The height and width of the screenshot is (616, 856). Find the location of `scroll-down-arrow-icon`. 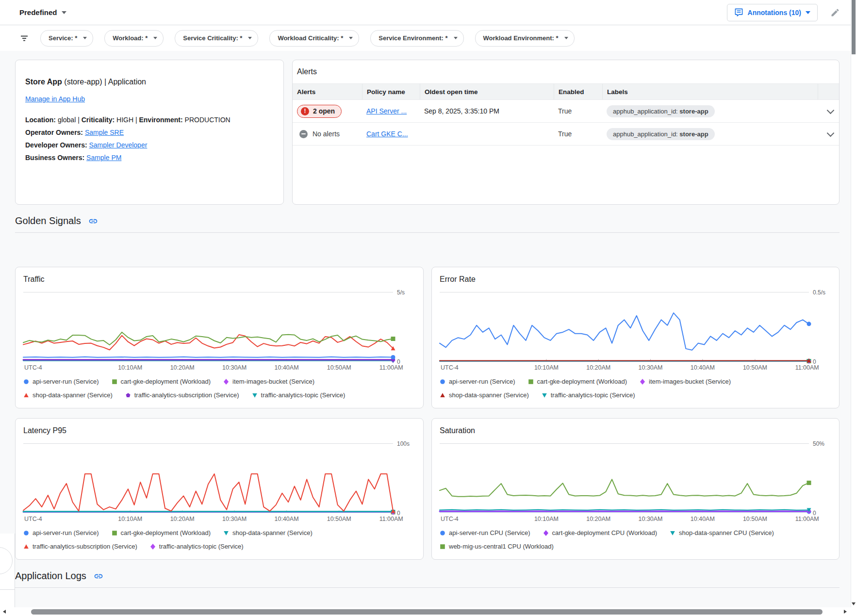

scroll-down-arrow-icon is located at coordinates (854, 604).